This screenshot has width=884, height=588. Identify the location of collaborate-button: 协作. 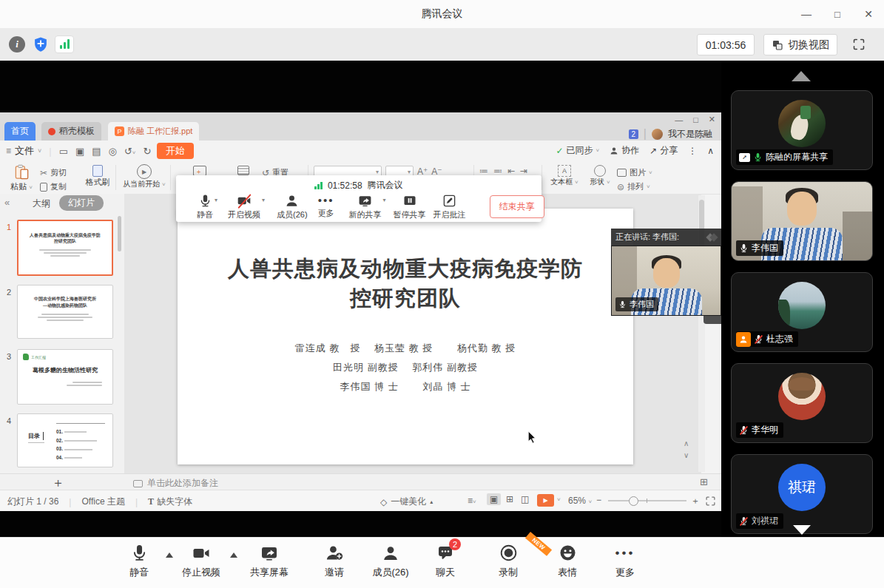
(624, 151).